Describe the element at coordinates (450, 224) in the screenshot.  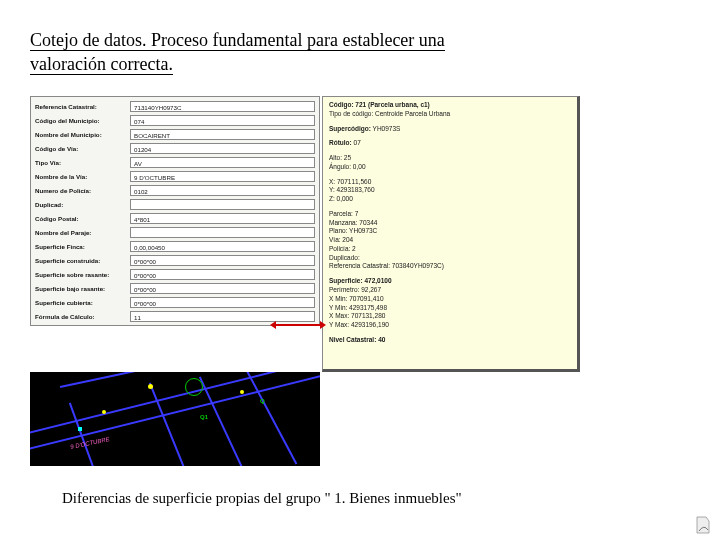
I see `info-manzana: Manzana: 70344` at that location.